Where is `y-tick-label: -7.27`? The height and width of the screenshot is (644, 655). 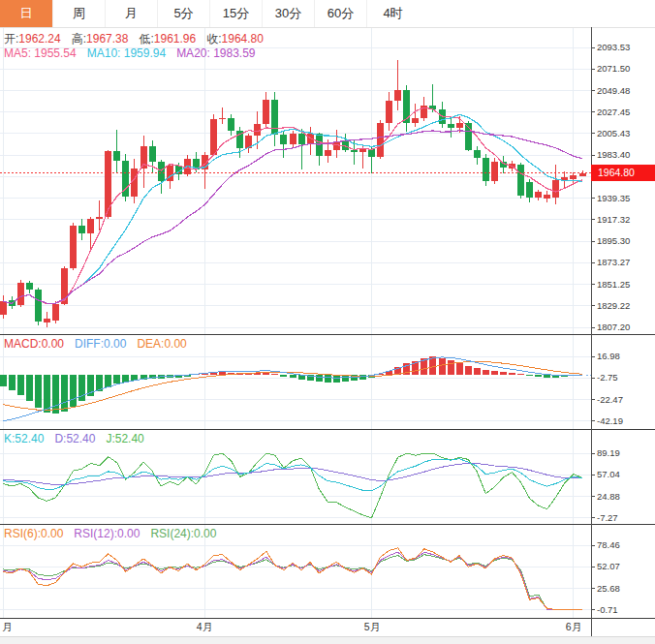 y-tick-label: -7.27 is located at coordinates (608, 518).